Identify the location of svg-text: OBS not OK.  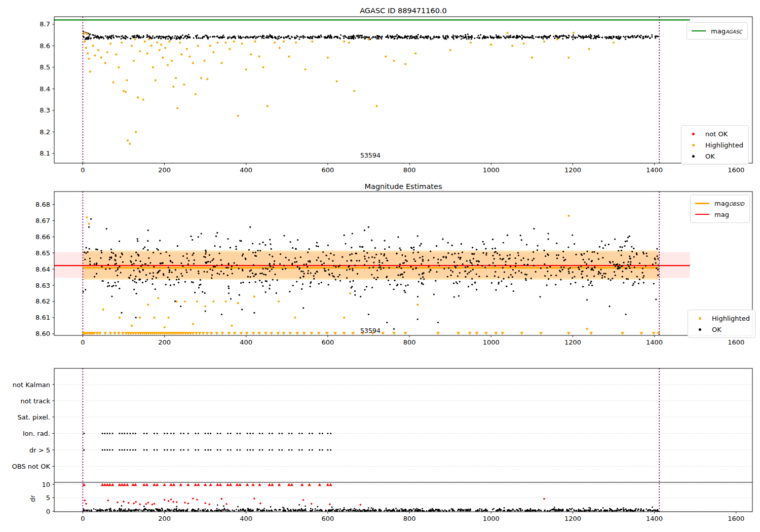
(31, 466).